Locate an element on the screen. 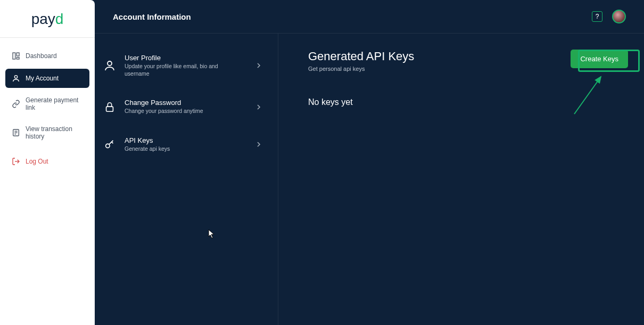  account-icon is located at coordinates (16, 78).